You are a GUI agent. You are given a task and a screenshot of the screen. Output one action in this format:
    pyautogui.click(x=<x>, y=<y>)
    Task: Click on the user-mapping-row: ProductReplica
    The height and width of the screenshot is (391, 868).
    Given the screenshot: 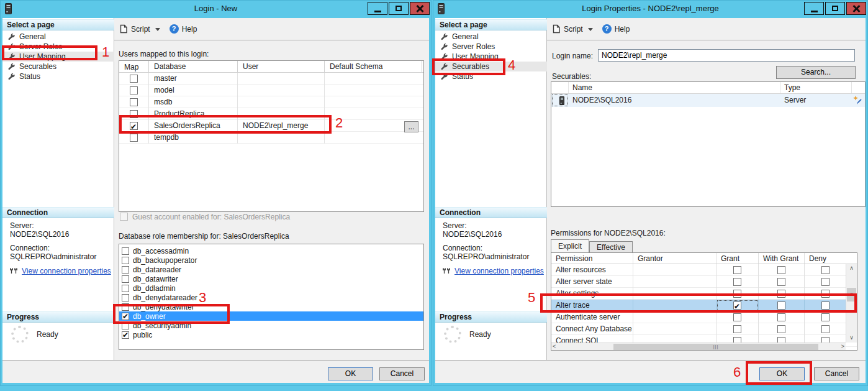 What is the action you would take?
    pyautogui.click(x=271, y=114)
    